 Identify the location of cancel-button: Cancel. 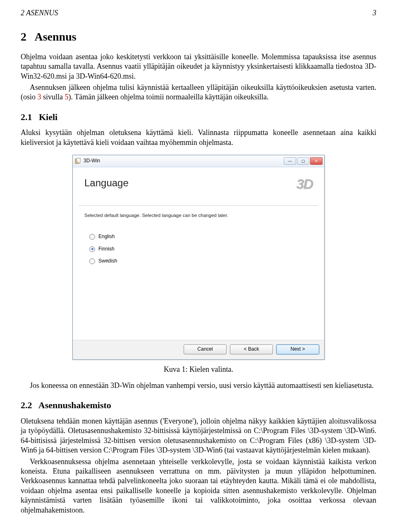
(205, 349).